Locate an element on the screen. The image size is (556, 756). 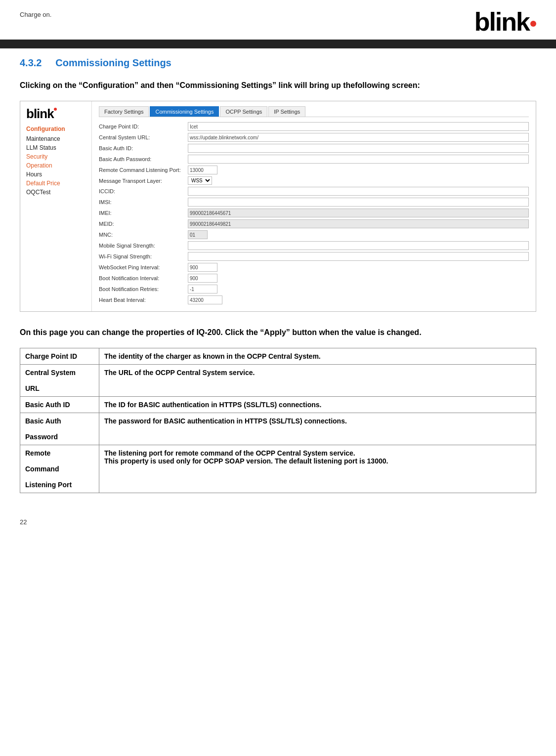
sidebar-logo-dot is located at coordinates (55, 109).